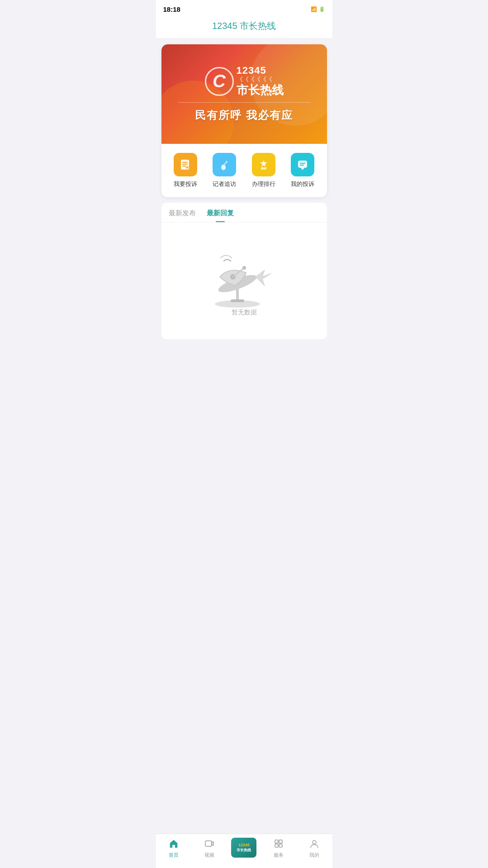 The height and width of the screenshot is (868, 488). I want to click on ranking-icon, so click(264, 165).